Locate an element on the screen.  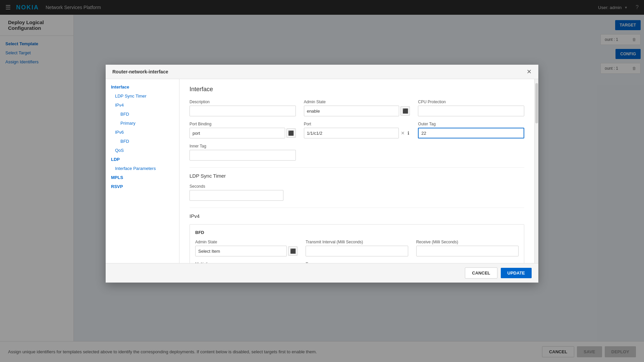
scrollbar is located at coordinates (536, 171).